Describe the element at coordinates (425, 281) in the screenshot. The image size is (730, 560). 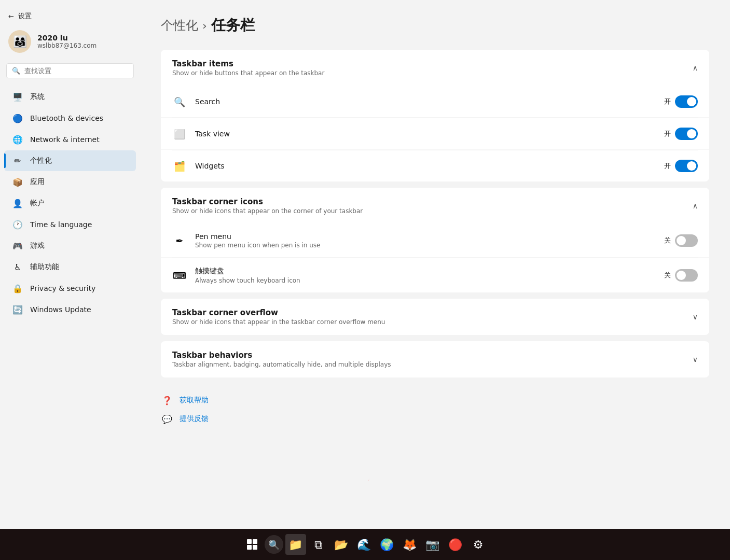
I see `setting-sublabel-touch-keyboard: Always show touch keyboard icon` at that location.